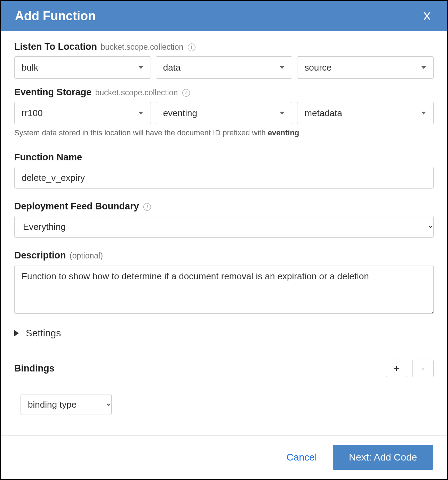 The width and height of the screenshot is (448, 480). I want to click on settings-label: Settings, so click(43, 333).